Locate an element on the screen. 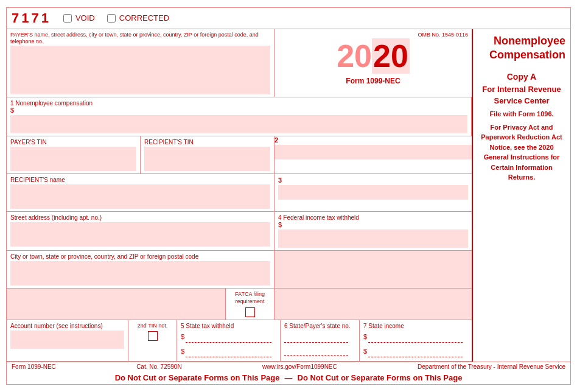  footer-dept: Department of the Treasury - Internal Re… is located at coordinates (492, 366).